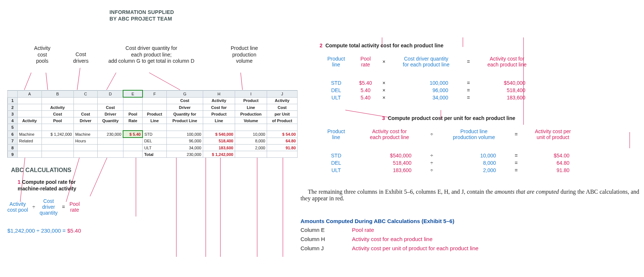  Describe the element at coordinates (111, 94) in the screenshot. I see `col-D: D` at that location.